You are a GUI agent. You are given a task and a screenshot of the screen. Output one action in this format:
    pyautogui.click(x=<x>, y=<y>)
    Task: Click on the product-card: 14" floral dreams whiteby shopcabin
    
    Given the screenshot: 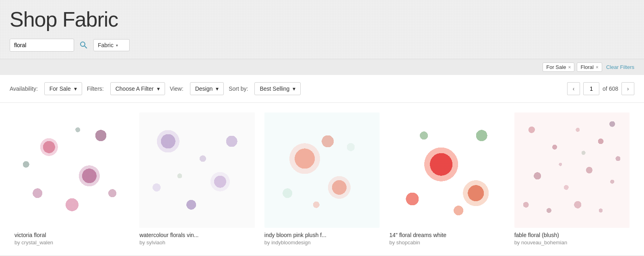 What is the action you would take?
    pyautogui.click(x=447, y=179)
    